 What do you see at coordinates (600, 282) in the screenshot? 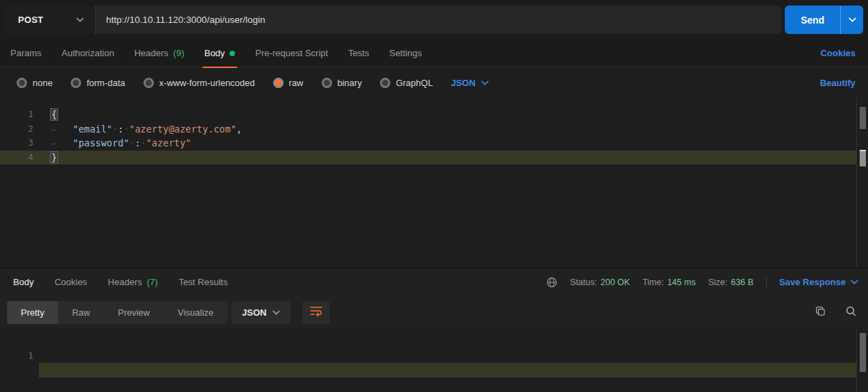
I see `status-badge: Status: 200 OK` at bounding box center [600, 282].